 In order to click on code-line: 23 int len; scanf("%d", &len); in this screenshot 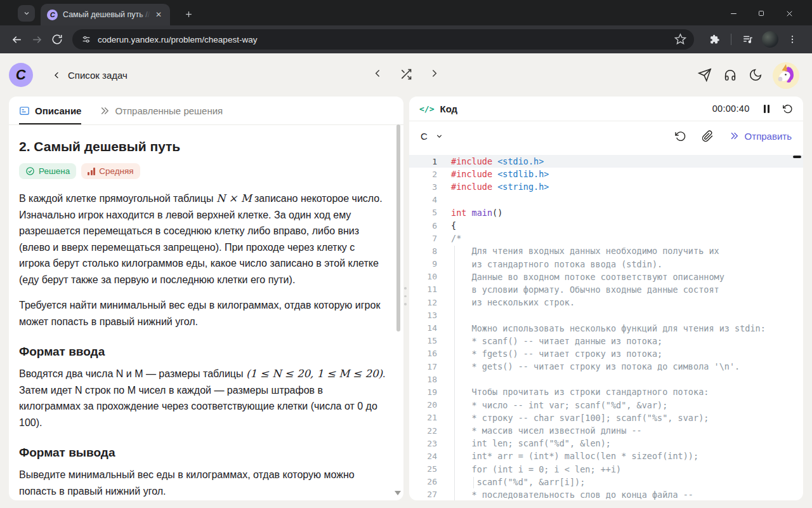, I will do `click(606, 443)`.